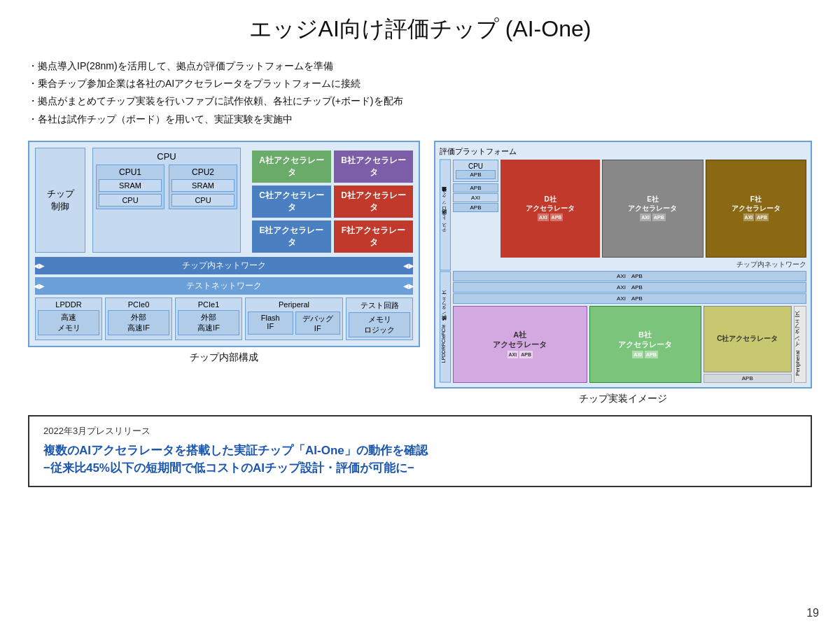  Describe the element at coordinates (167, 157) in the screenshot. I see `cpu-main-label: CPU` at that location.